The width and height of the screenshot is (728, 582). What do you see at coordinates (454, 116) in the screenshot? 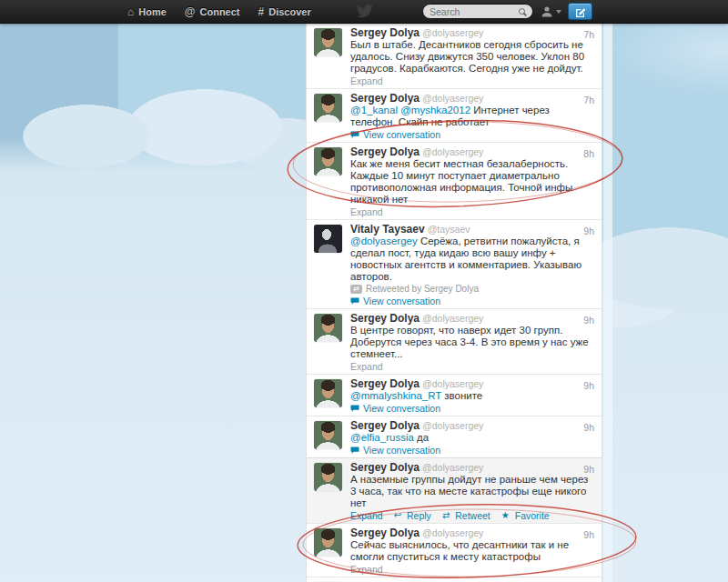
I see `tweet: 7h Sergey Dolya@dolyasergey @1_kanal @my…` at bounding box center [454, 116].